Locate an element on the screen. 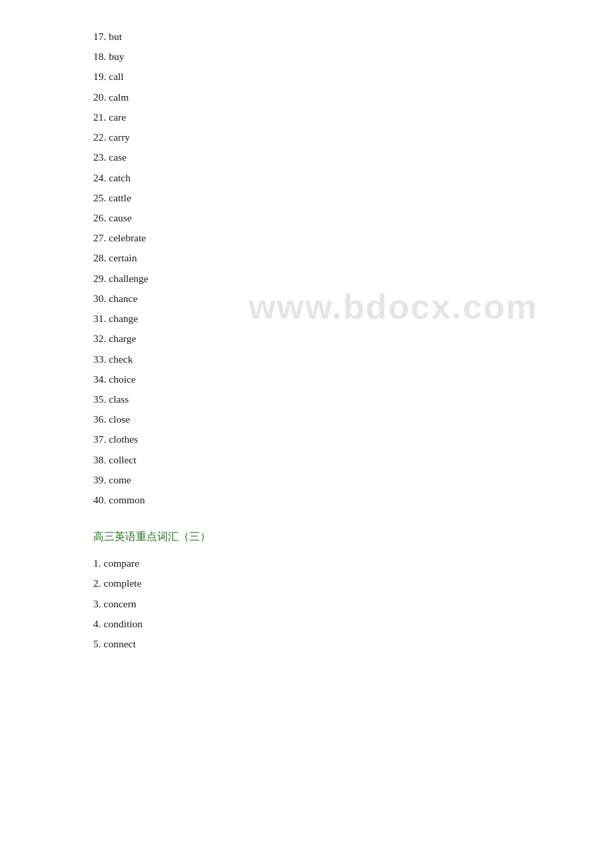 The image size is (613, 868). list-item: 30. chance is located at coordinates (313, 299).